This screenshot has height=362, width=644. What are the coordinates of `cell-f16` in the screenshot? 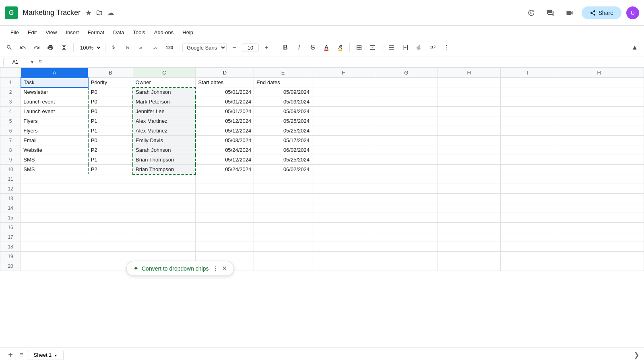 It's located at (343, 228).